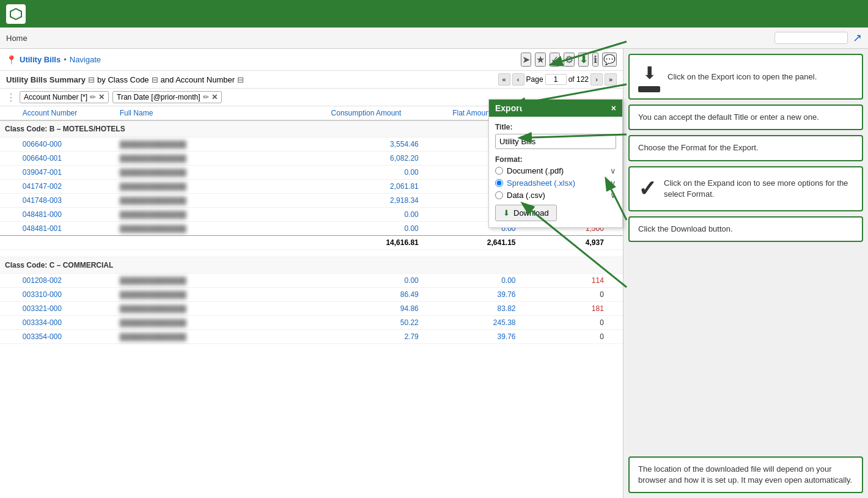  What do you see at coordinates (366, 159) in the screenshot?
I see `row-consumption: 6,082.20` at bounding box center [366, 159].